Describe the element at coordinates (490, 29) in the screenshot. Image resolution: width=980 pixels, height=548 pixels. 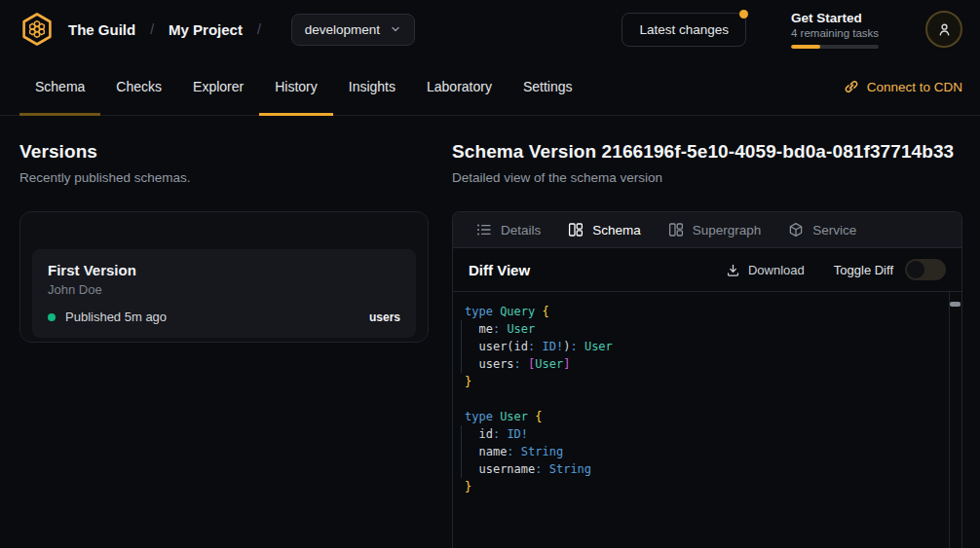
I see `app-header: The Guild / My Project / development Lat…` at that location.